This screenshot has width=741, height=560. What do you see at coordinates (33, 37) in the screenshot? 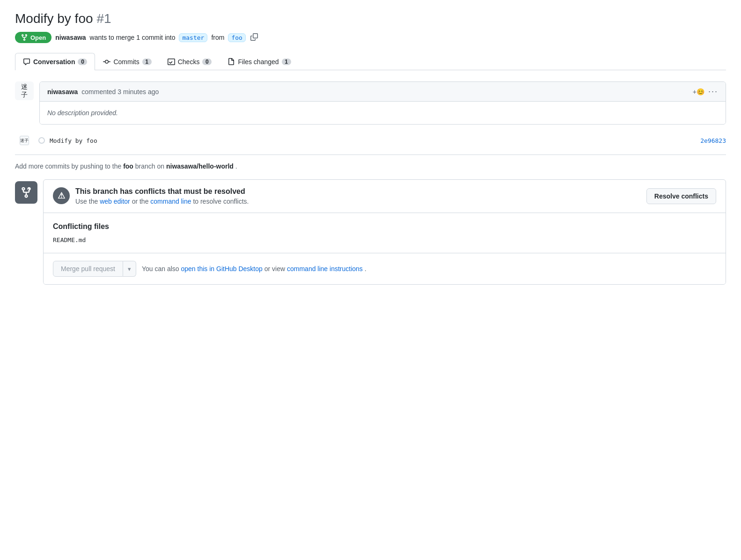
I see `status-badge-open: Open` at bounding box center [33, 37].